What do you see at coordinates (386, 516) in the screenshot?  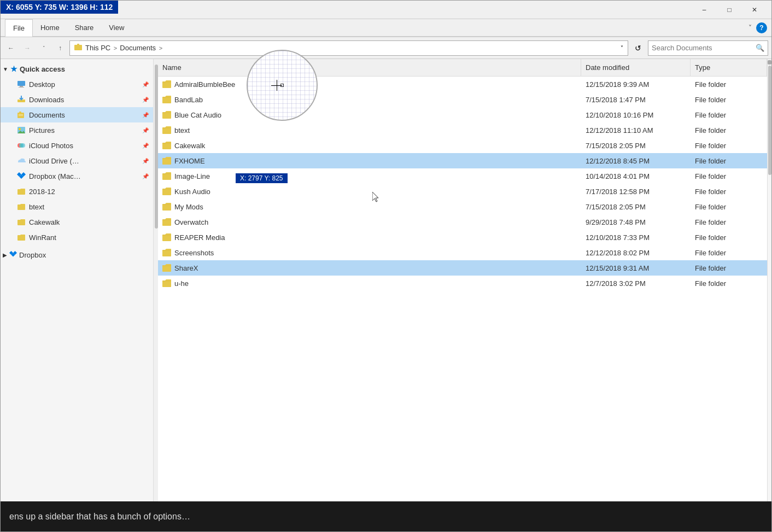 I see `bottom-overlay: ens up a sidebar that has a bunch of opt…` at bounding box center [386, 516].